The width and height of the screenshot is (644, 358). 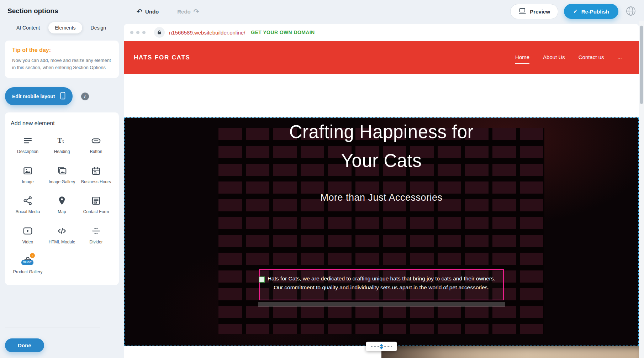 What do you see at coordinates (381, 345) in the screenshot?
I see `resize-arrow-up-icon` at bounding box center [381, 345].